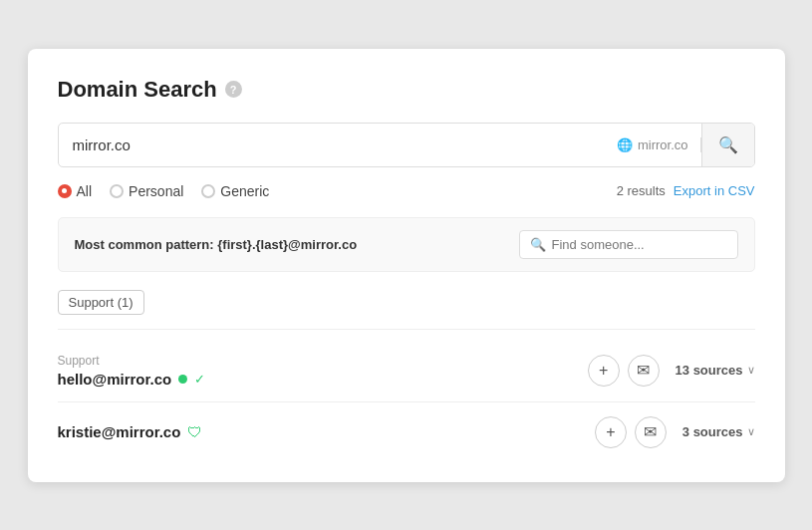 The height and width of the screenshot is (530, 812). Describe the element at coordinates (406, 371) in the screenshot. I see `table-row: Support hello@mirror.co ✓ + ✉ 13 sources…` at that location.